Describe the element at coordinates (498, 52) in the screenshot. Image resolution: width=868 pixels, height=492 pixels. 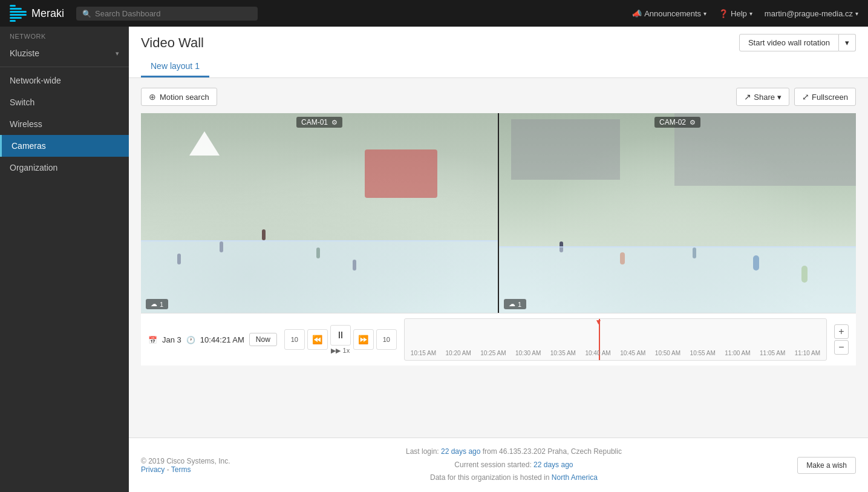
I see `page-header: Video Wall Start video wall rotation ▾ N…` at that location.